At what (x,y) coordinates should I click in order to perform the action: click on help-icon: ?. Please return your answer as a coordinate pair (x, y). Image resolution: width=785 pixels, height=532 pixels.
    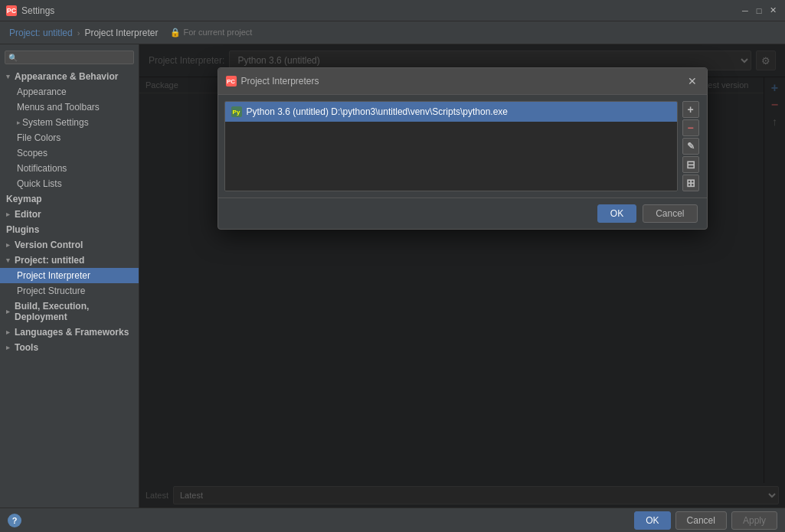
    Looking at the image, I should click on (15, 521).